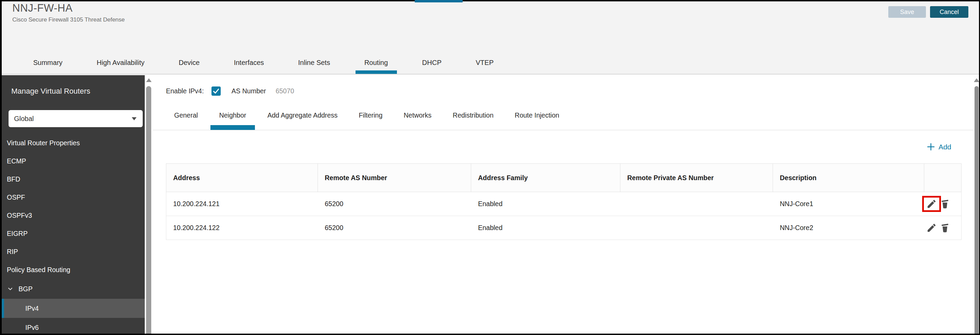 This screenshot has width=980, height=335. Describe the element at coordinates (931, 147) in the screenshot. I see `plus-icon` at that location.